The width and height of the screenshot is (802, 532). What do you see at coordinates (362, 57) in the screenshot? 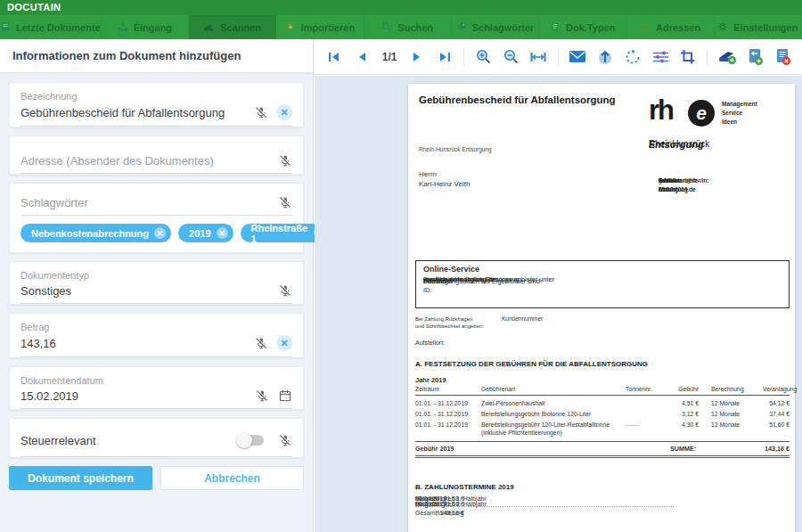
I see `previous-page-button` at bounding box center [362, 57].